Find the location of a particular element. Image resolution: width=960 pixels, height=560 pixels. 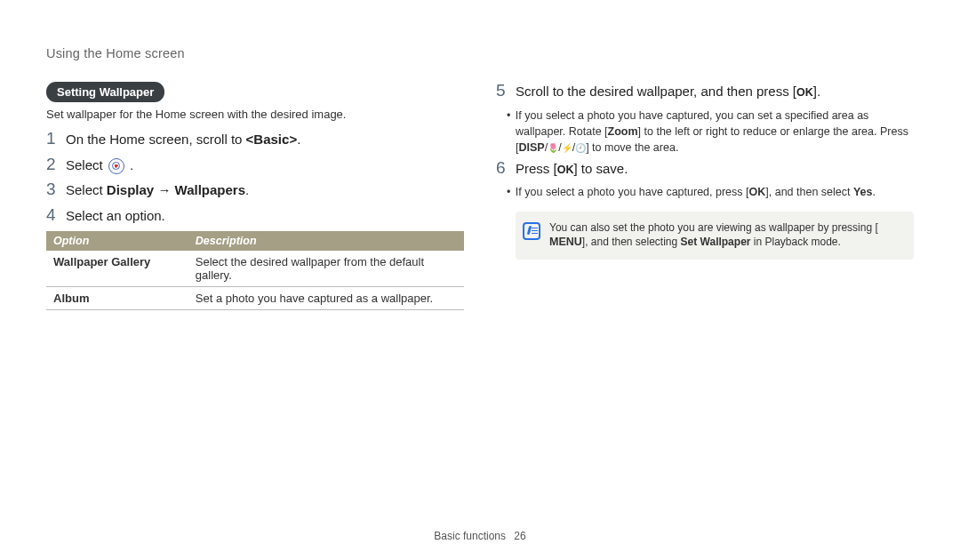

step-text: Select Display → Wallpapers. is located at coordinates (157, 190).